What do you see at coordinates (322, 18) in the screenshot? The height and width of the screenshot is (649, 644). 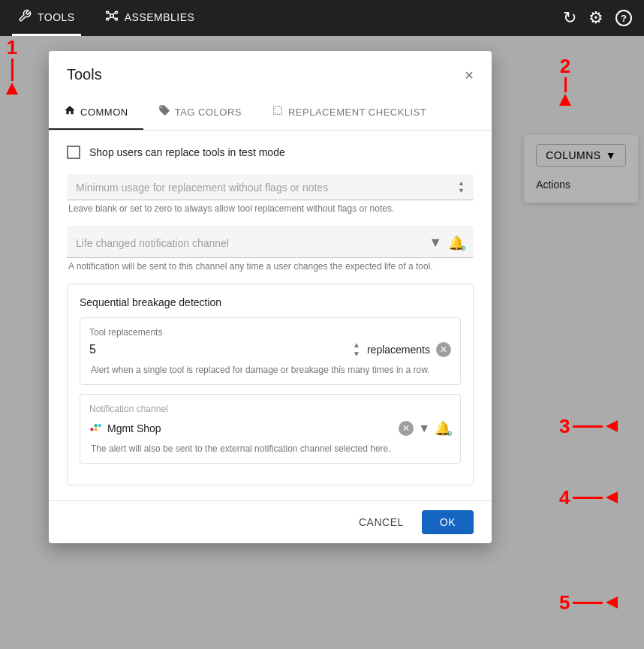 I see `topbar: TOOLS ASSEMBLIES ↻ ⚙ ?` at bounding box center [322, 18].